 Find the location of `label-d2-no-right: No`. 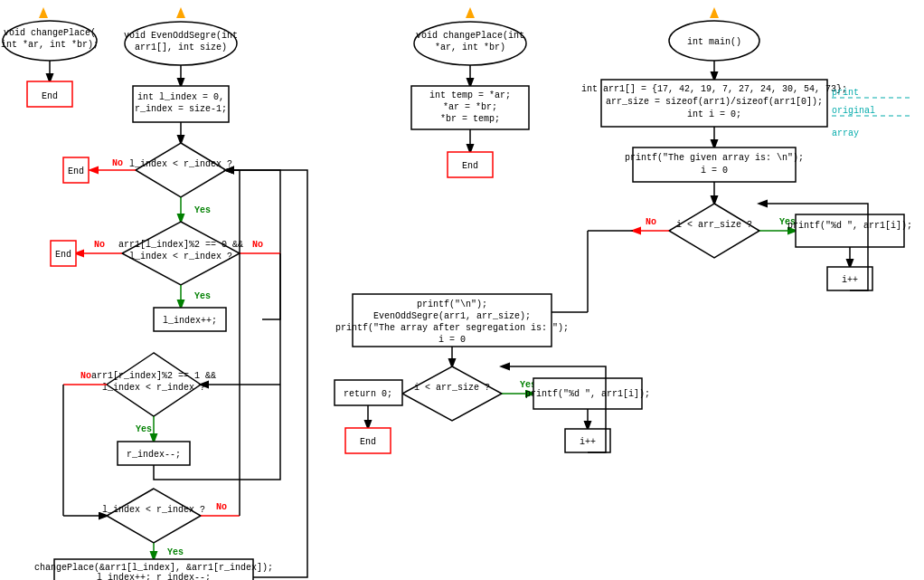

label-d2-no-right: No is located at coordinates (258, 244).